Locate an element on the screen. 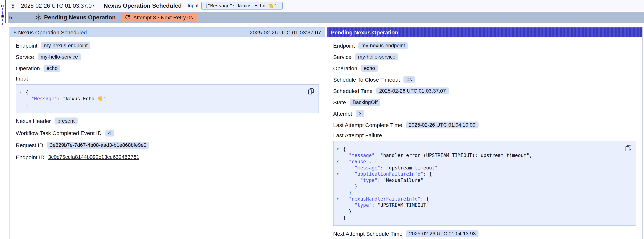 This screenshot has height=239, width=644. json-line: }, is located at coordinates (482, 192).